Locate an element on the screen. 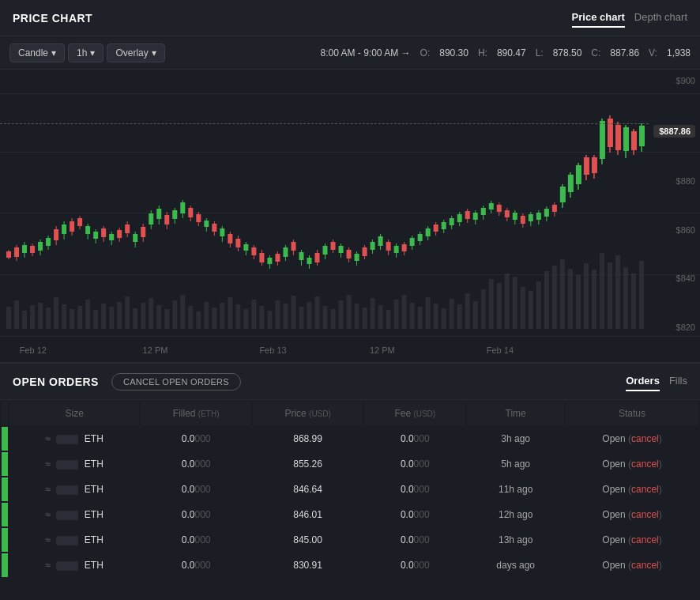  vol-value: 1,938 is located at coordinates (679, 53).